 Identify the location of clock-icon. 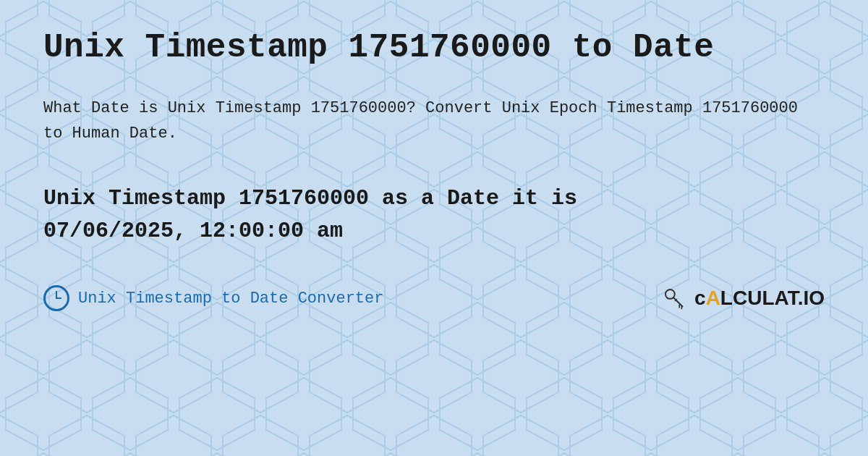
(56, 298).